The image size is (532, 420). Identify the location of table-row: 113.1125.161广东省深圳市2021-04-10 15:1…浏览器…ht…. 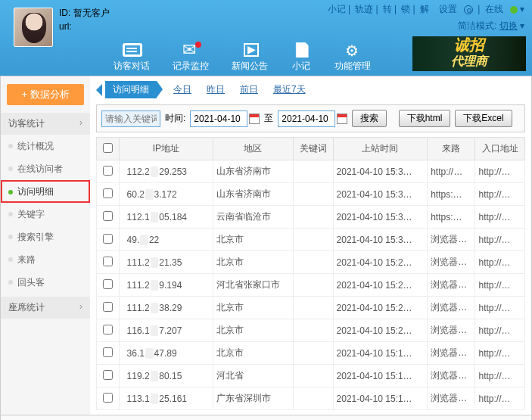
(311, 399).